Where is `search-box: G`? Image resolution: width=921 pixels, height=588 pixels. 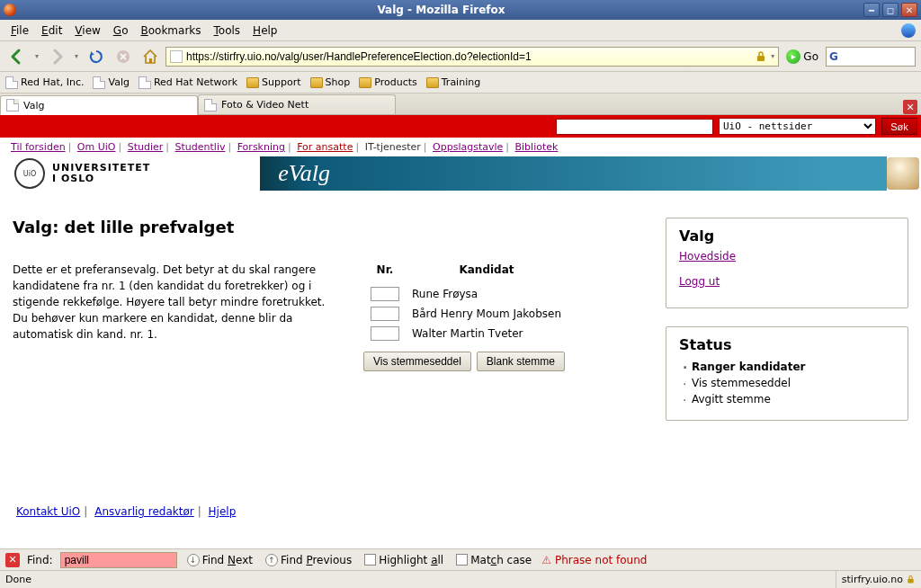
search-box: G is located at coordinates (871, 57).